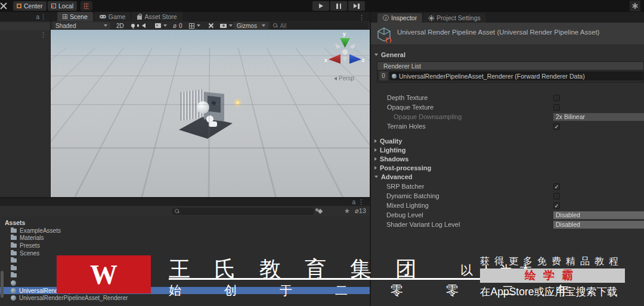 The image size is (644, 306). Describe the element at coordinates (321, 6) in the screenshot. I see `play-icon` at that location.